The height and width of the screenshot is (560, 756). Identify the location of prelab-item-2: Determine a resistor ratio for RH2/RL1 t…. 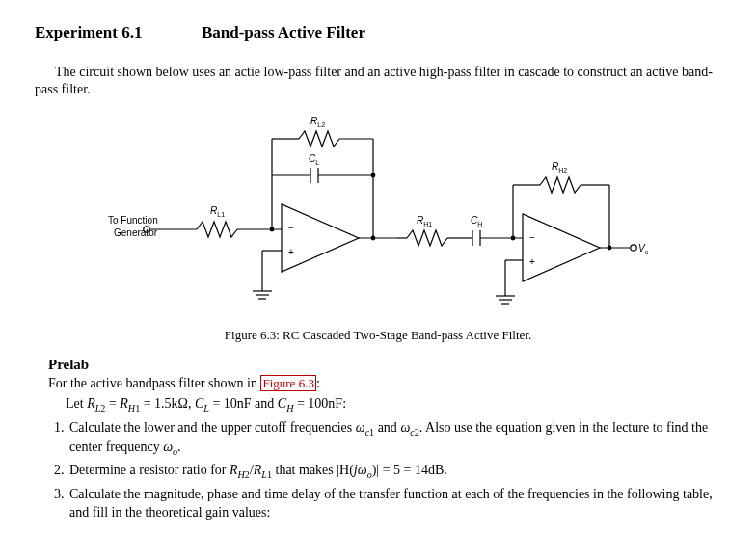
(394, 471).